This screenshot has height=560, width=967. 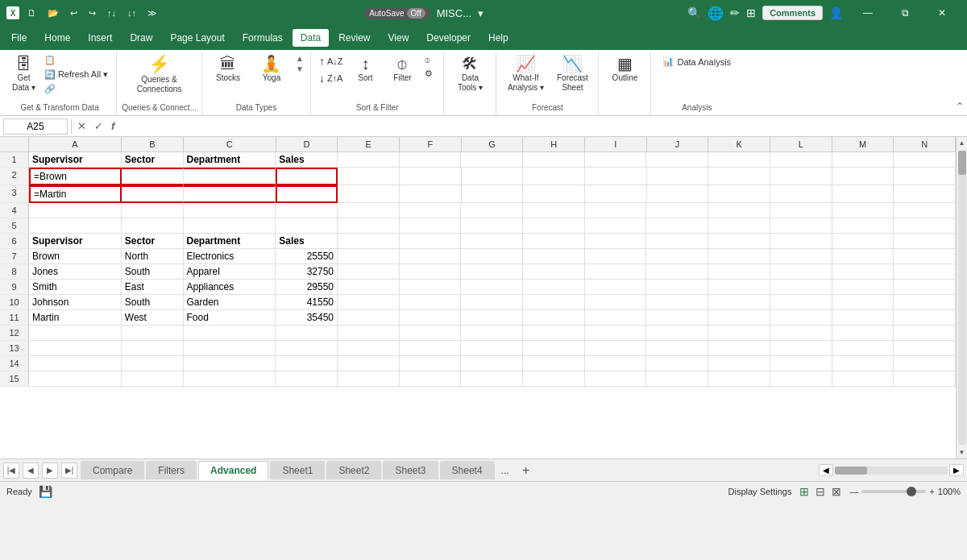 I want to click on col-header-F: F, so click(x=430, y=144).